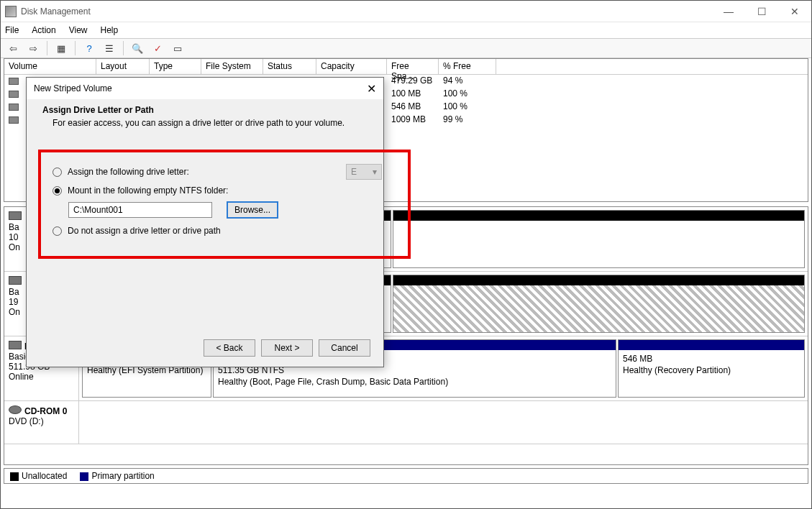 Image resolution: width=812 pixels, height=509 pixels. Describe the element at coordinates (11, 12) in the screenshot. I see `app-icon` at that location.